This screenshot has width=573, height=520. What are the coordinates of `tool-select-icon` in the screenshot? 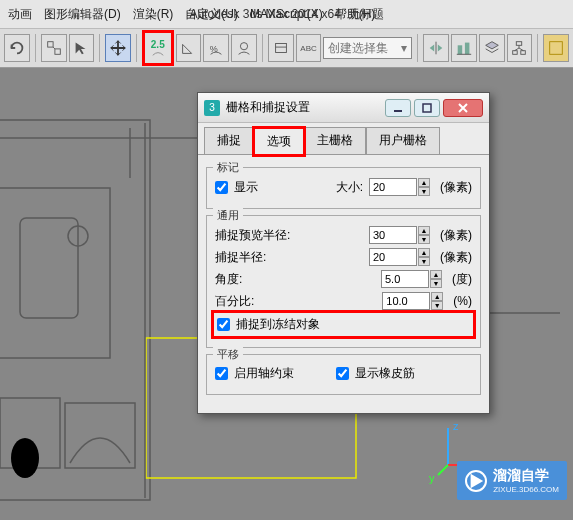 It's located at (82, 48).